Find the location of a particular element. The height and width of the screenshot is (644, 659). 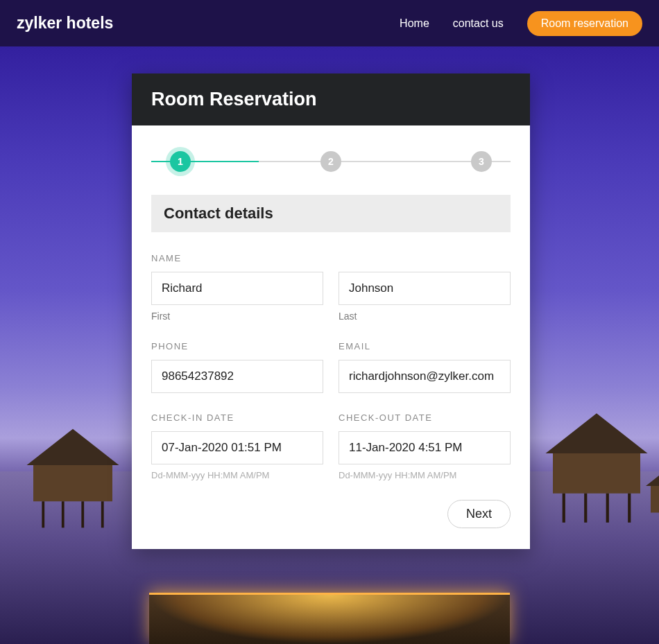

checkout-input is located at coordinates (425, 448).